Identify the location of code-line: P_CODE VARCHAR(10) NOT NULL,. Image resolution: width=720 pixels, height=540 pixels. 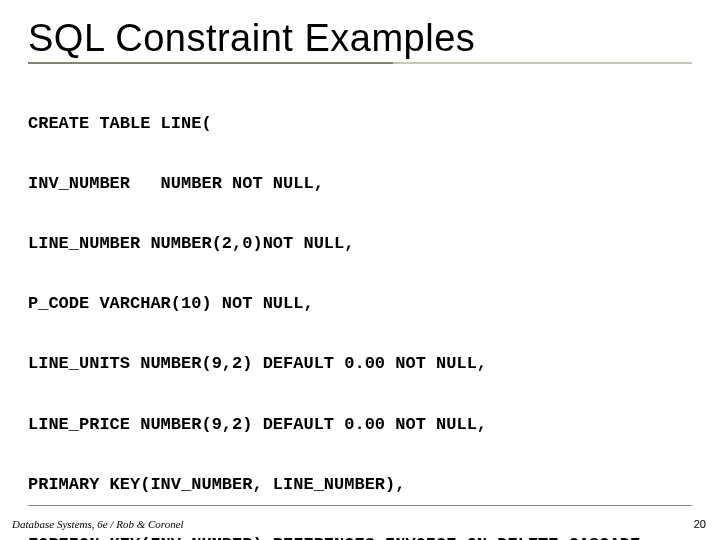
(360, 304).